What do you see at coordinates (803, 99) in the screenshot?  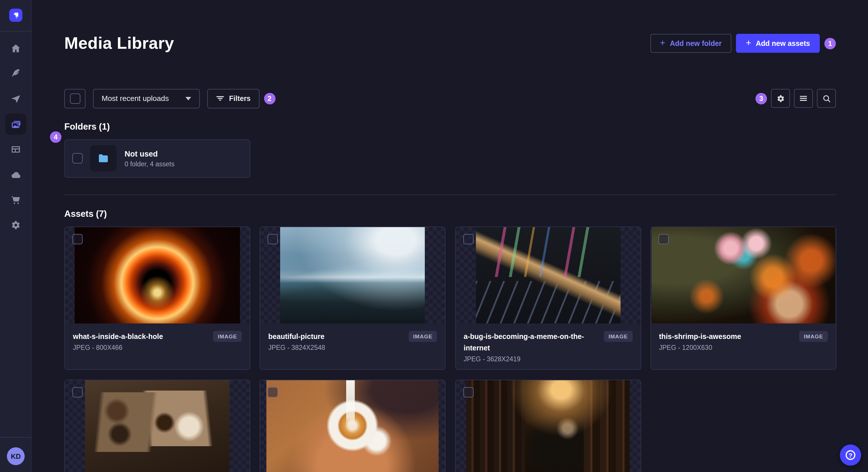 I see `list-view-button` at bounding box center [803, 99].